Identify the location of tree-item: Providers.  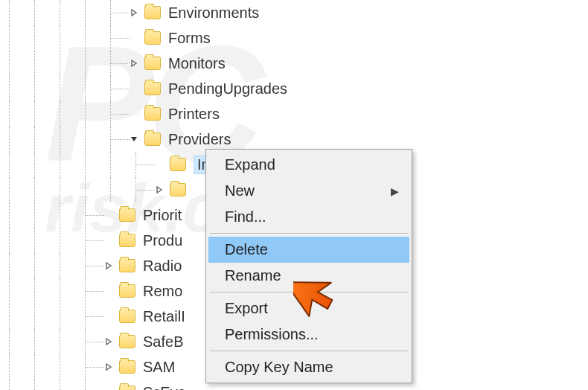
(294, 139).